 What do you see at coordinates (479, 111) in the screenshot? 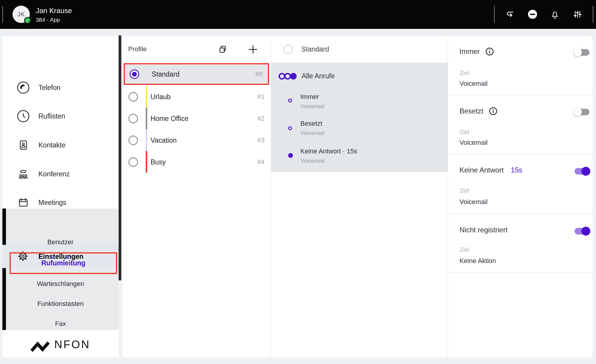
I see `rule-section-header: Besetzt` at bounding box center [479, 111].